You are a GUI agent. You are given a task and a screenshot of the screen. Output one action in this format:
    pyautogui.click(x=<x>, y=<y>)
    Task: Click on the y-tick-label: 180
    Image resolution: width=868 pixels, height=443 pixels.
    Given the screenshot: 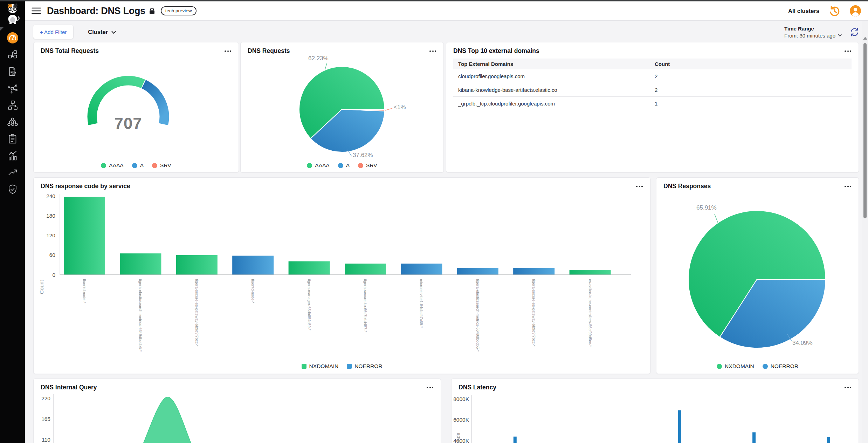 What is the action you would take?
    pyautogui.click(x=51, y=216)
    